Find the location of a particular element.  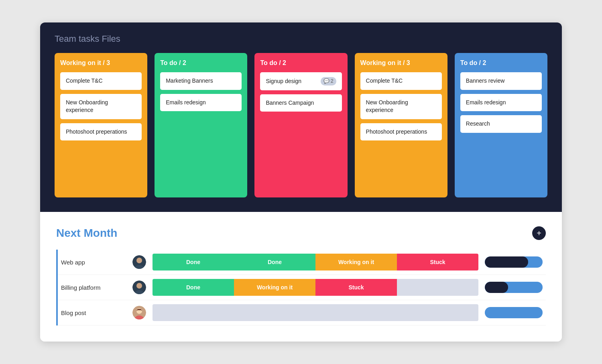

card-badge: 💬 2 is located at coordinates (328, 81).